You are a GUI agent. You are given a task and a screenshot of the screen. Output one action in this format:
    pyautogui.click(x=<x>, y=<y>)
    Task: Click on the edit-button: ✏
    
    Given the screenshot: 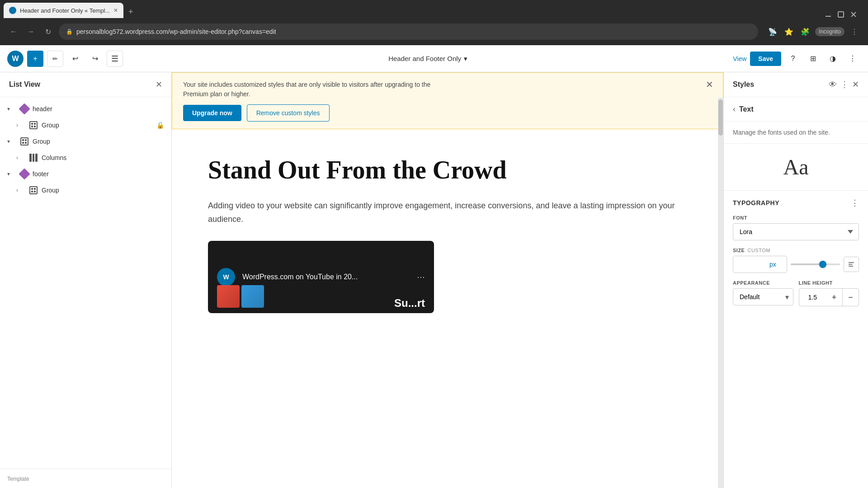 What is the action you would take?
    pyautogui.click(x=55, y=59)
    